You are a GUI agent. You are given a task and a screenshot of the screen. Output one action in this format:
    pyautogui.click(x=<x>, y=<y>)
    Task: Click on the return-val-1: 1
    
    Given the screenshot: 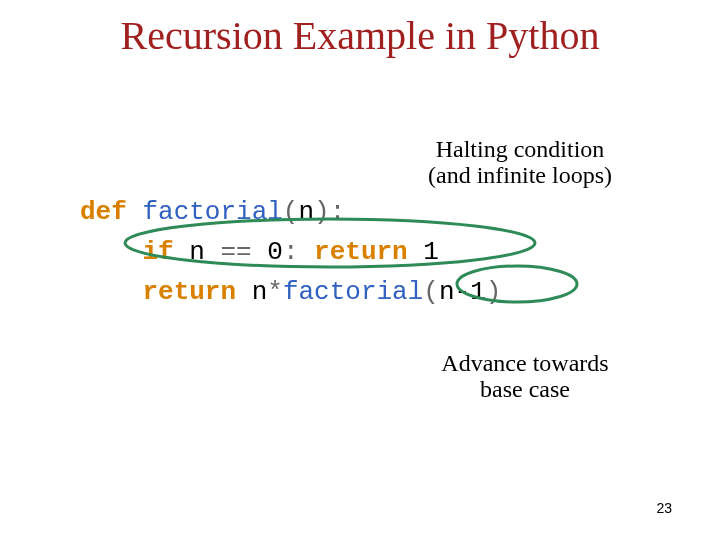 What is the action you would take?
    pyautogui.click(x=424, y=252)
    